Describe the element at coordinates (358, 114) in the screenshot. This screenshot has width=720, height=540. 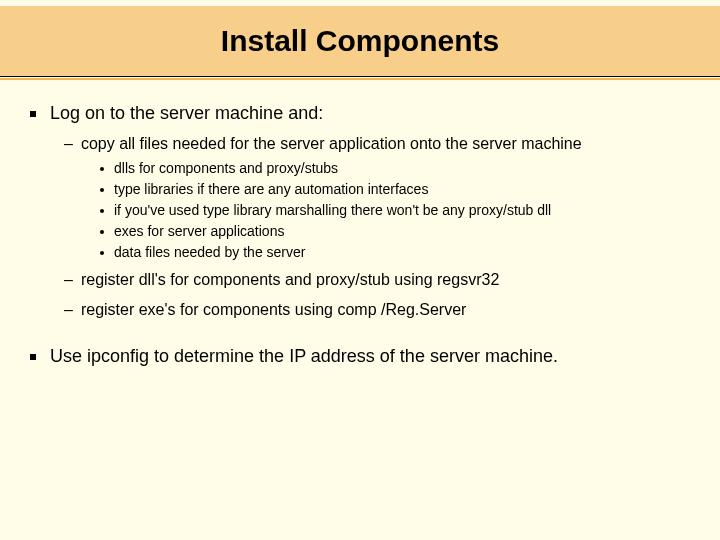
I see `bullet-level1: Log on to the server machine and:` at that location.